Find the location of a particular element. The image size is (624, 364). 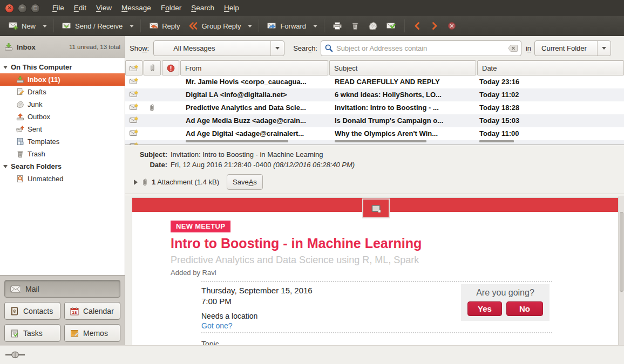

junk-icon is located at coordinates (373, 26).